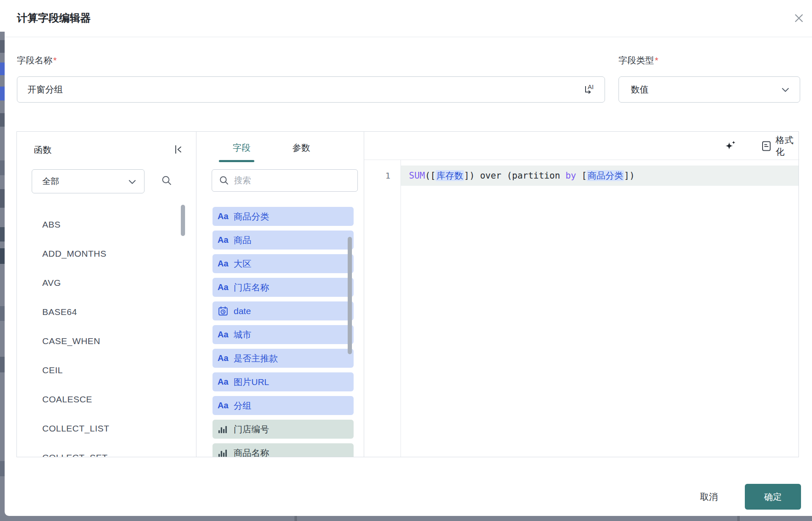 The image size is (812, 521). I want to click on field-item-label: 城市, so click(243, 335).